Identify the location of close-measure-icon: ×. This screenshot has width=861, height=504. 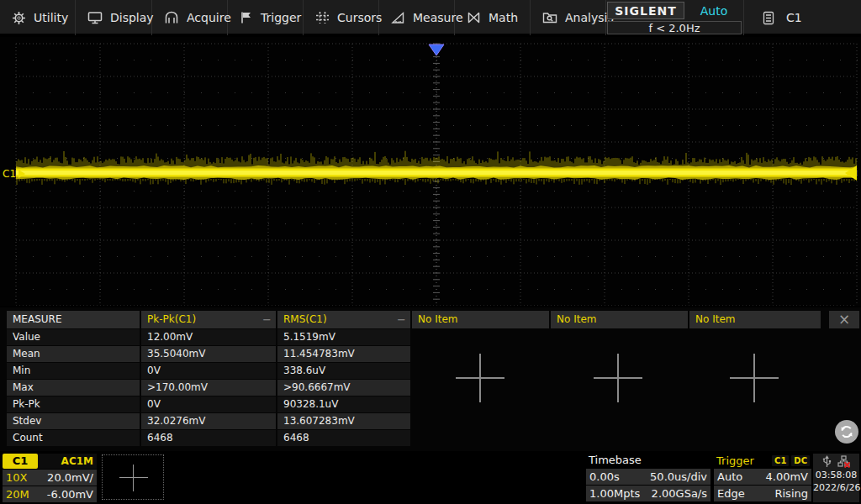
(844, 319).